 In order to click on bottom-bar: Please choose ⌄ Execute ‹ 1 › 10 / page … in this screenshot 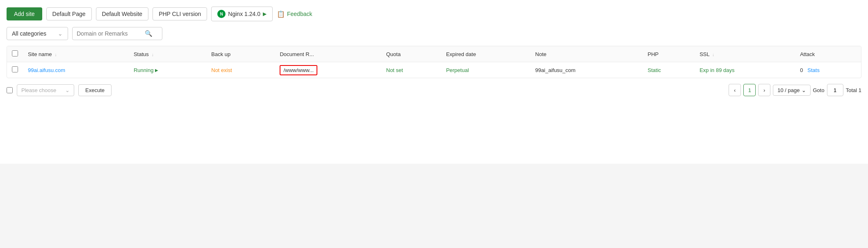, I will do `click(434, 90)`.